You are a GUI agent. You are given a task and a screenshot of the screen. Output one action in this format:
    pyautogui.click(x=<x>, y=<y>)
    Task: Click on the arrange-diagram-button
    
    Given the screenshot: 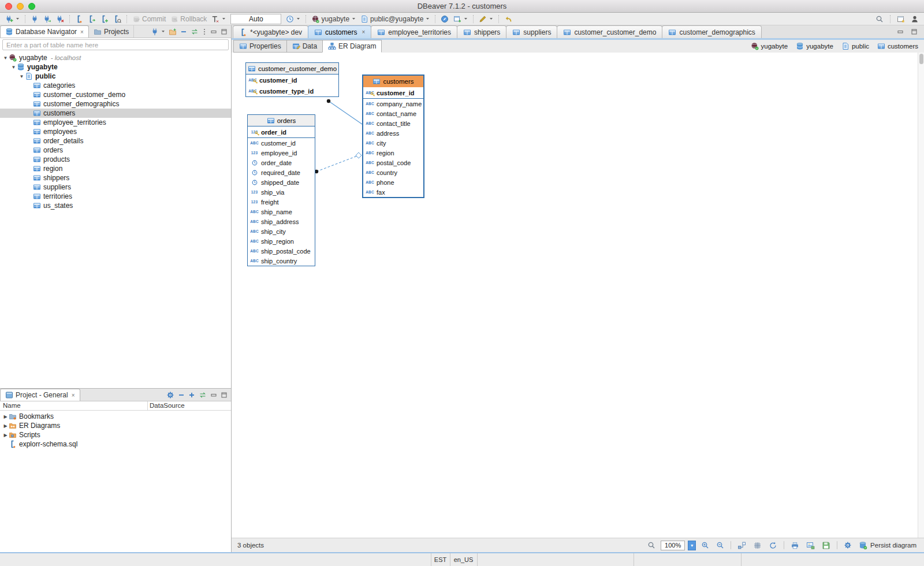 What is the action you would take?
    pyautogui.click(x=742, y=545)
    